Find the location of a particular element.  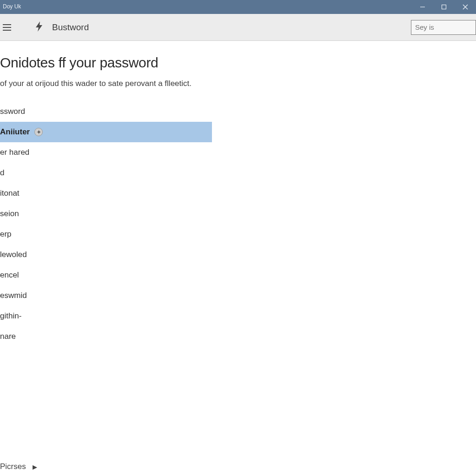

footer-nav: Picrses ▶ is located at coordinates (19, 467).